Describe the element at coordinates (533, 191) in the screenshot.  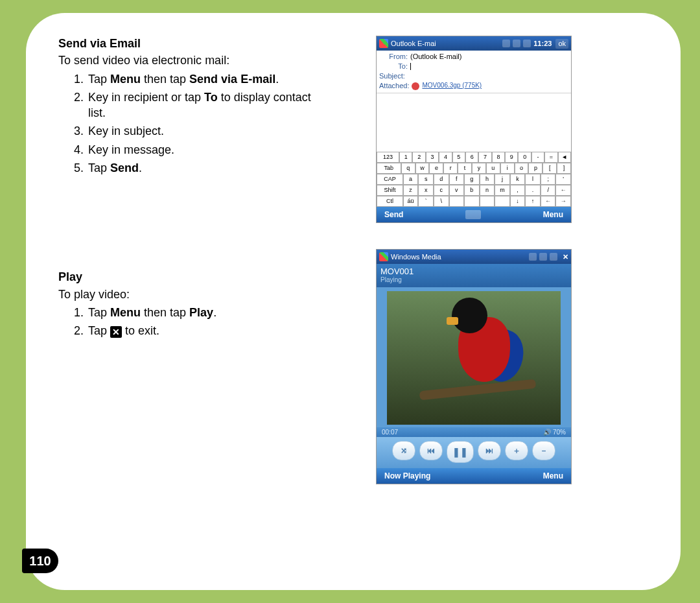
I see `kb-key: .` at that location.